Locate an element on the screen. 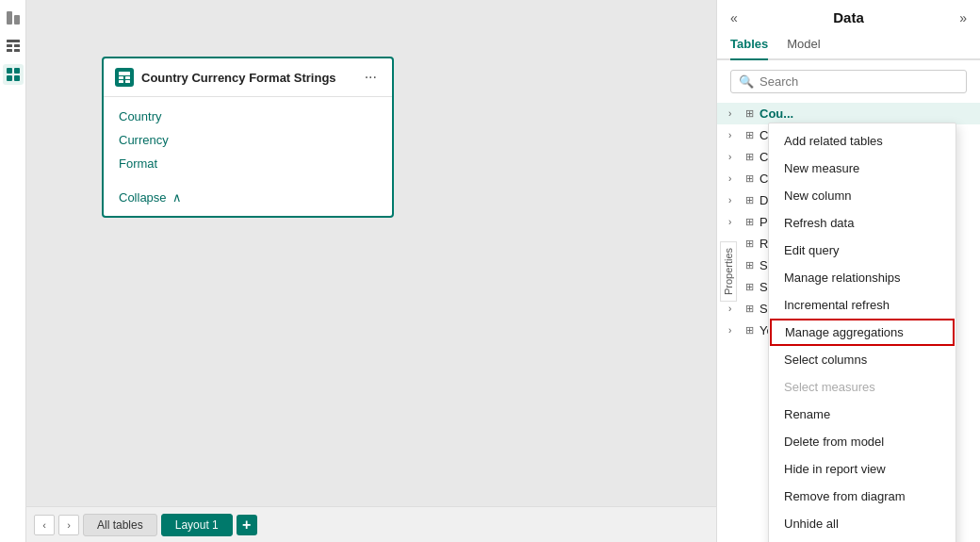  nav-prev-button: ‹ is located at coordinates (44, 525).